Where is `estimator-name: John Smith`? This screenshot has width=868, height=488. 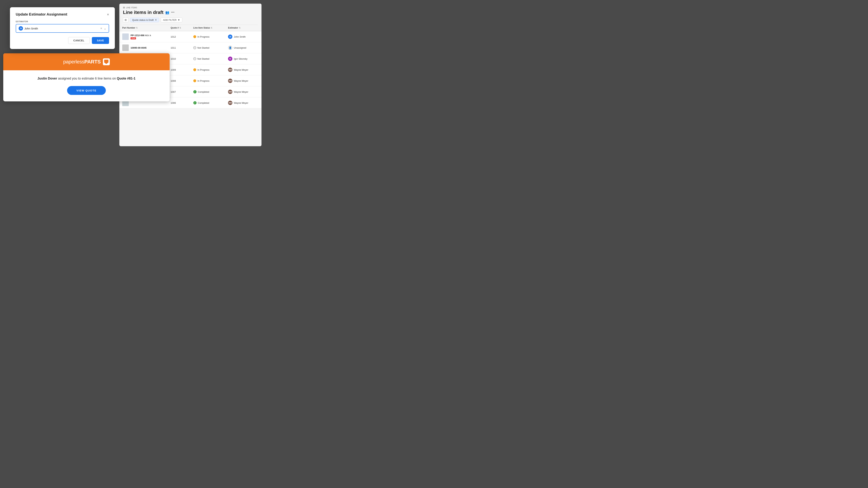
estimator-name: John Smith is located at coordinates (240, 37).